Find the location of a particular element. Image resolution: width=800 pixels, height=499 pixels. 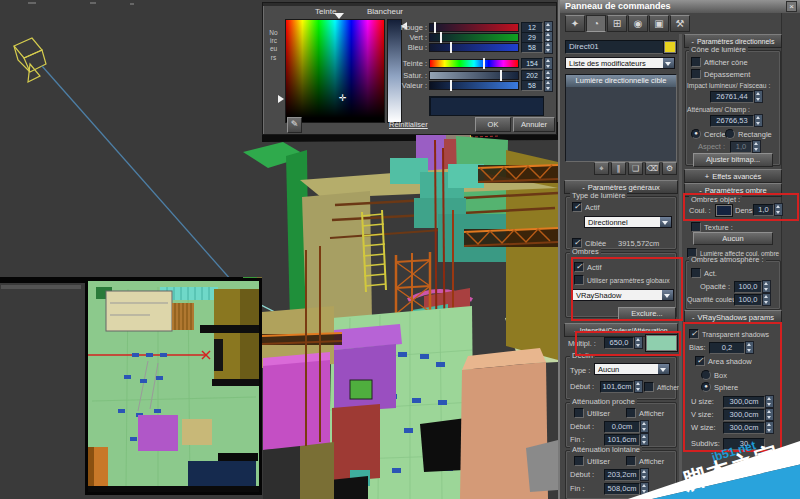

decay-start-field: 101,6cm is located at coordinates (617, 387).